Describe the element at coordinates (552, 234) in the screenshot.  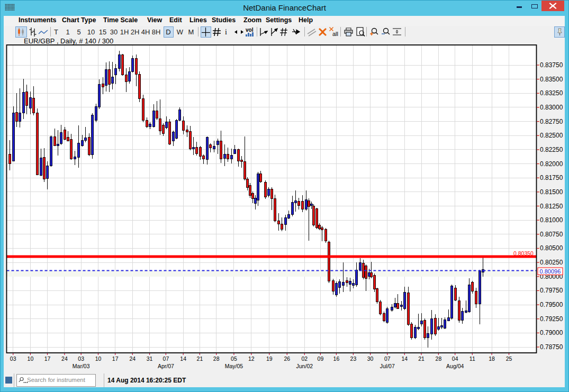
I see `svg-text: 0.80750` at that location.